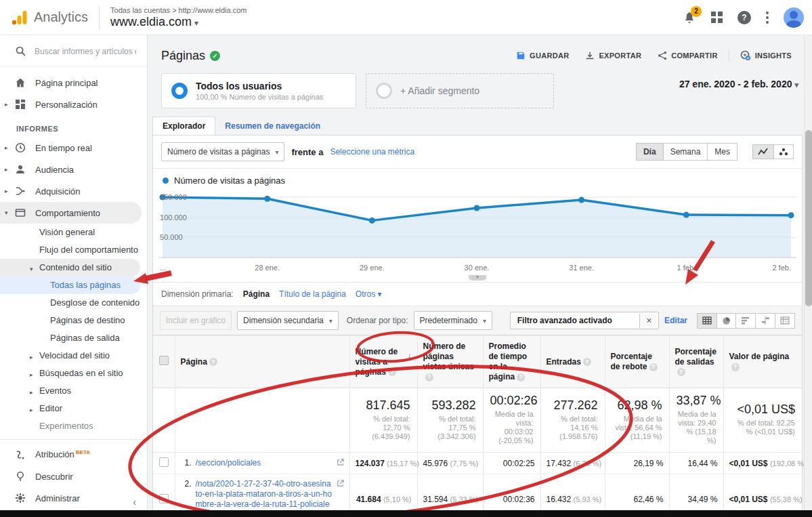 This screenshot has height=517, width=812. What do you see at coordinates (313, 294) in the screenshot?
I see `dimension-page-title: Título de la página` at bounding box center [313, 294].